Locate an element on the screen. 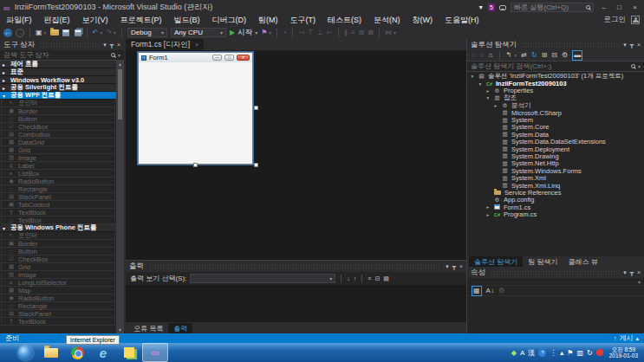 The width and height of the screenshot is (644, 362). taskbar-ie-icon: e is located at coordinates (103, 352).